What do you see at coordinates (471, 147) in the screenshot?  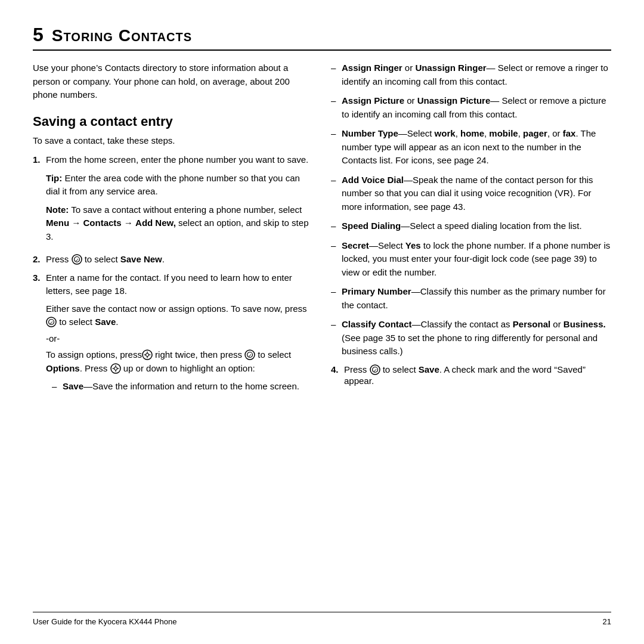 I see `bullet-number-type: – Number Type—Select work, home, mobile,…` at bounding box center [471, 147].